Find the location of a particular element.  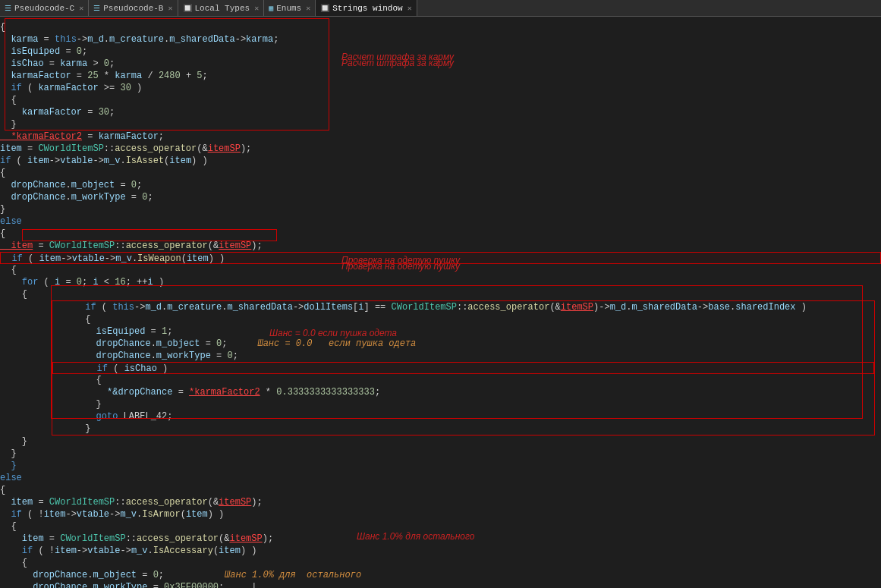

tab-local-types: 🔲 Local Types ✕ is located at coordinates (222, 8).